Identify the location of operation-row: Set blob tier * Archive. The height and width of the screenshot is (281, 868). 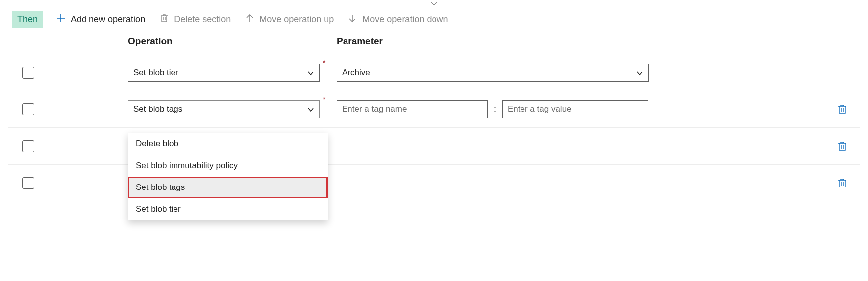
(434, 72).